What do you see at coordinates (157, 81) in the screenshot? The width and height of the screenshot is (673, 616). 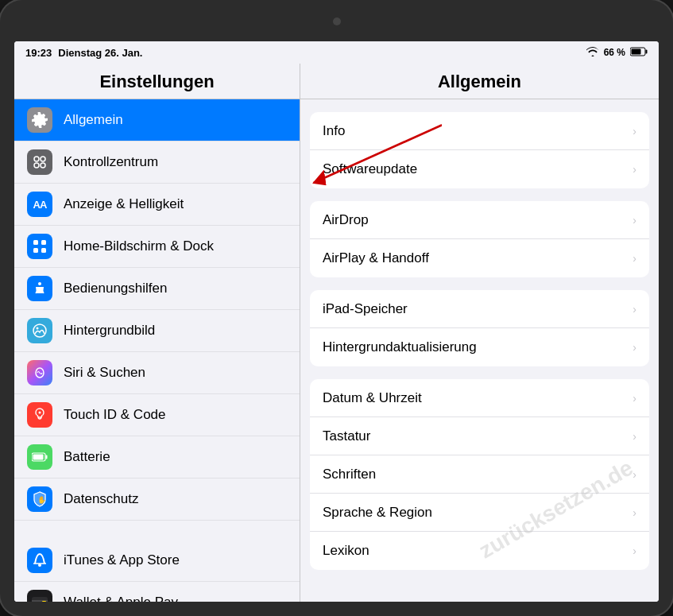 I see `sidebar-header: Einstellungen` at bounding box center [157, 81].